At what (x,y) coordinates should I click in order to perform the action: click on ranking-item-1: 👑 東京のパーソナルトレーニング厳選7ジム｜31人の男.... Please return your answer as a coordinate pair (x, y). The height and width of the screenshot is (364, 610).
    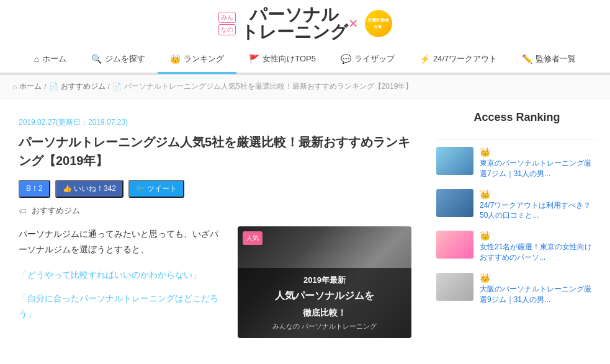
    Looking at the image, I should click on (517, 163).